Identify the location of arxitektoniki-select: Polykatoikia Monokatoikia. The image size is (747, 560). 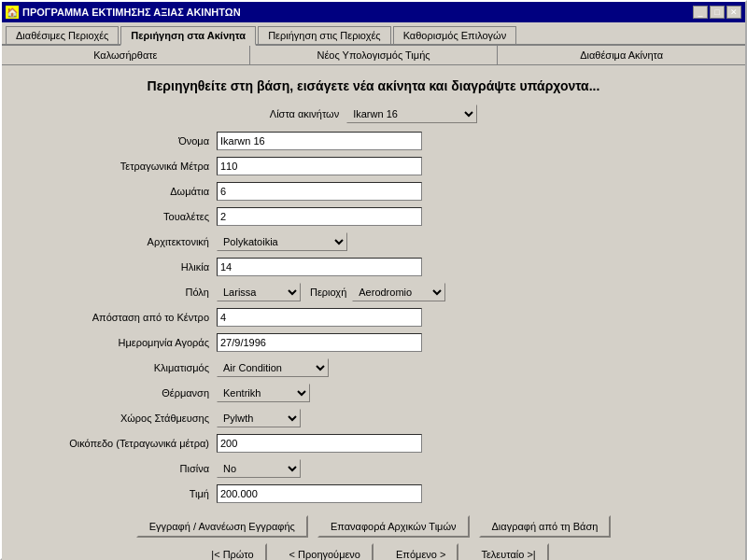
(282, 242).